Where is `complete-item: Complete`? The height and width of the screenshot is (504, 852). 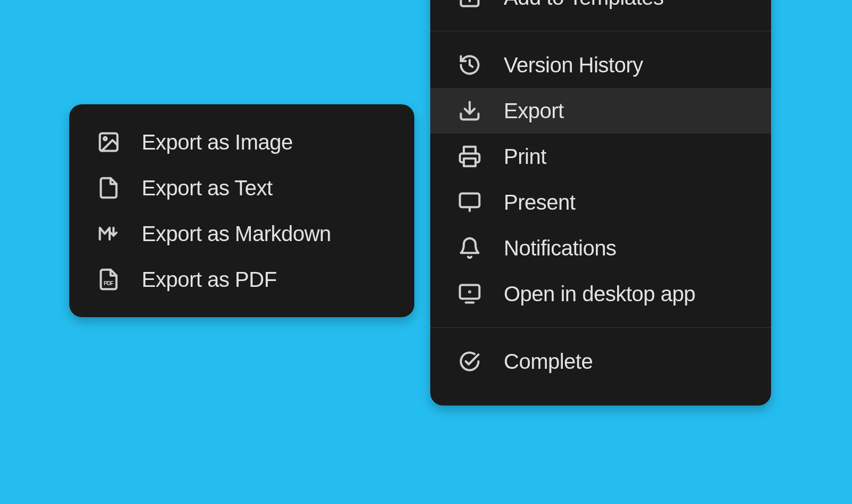
complete-item: Complete is located at coordinates (601, 361).